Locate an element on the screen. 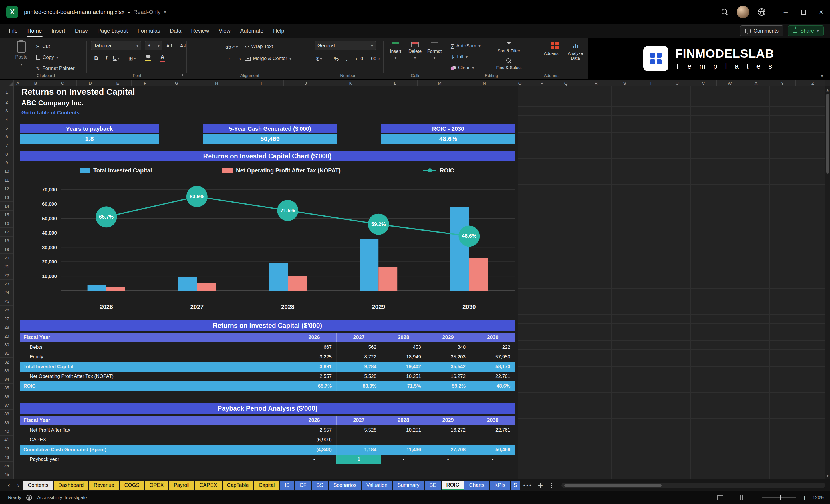  row-header-33: 33 is located at coordinates (7, 371).